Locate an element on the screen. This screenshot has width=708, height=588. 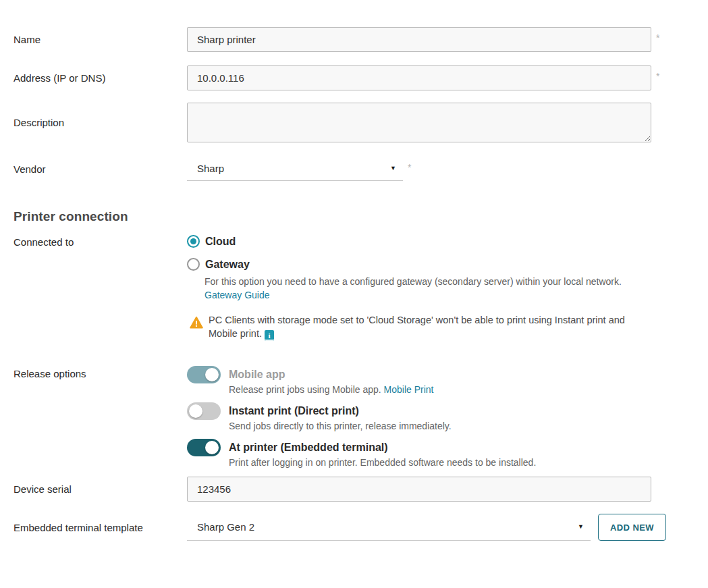
instant-print-description: Send jobs directly to this printer, rele… is located at coordinates (340, 426).